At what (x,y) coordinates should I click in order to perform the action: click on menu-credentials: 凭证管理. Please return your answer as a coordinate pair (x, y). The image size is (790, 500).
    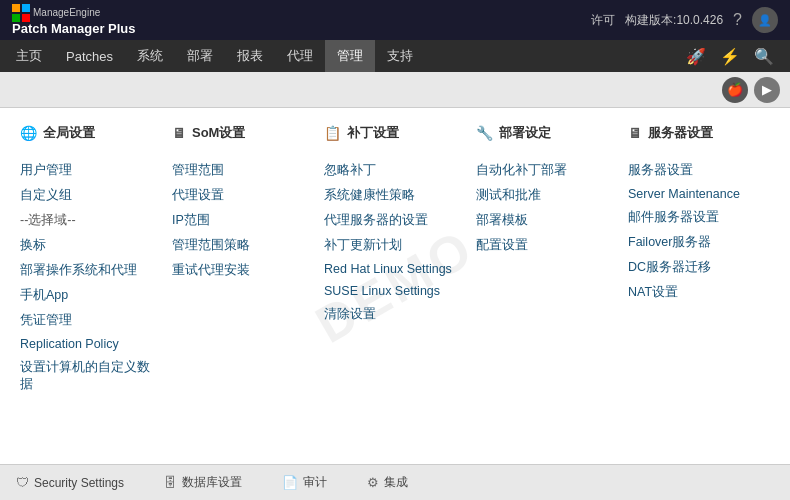
    Looking at the image, I should click on (86, 320).